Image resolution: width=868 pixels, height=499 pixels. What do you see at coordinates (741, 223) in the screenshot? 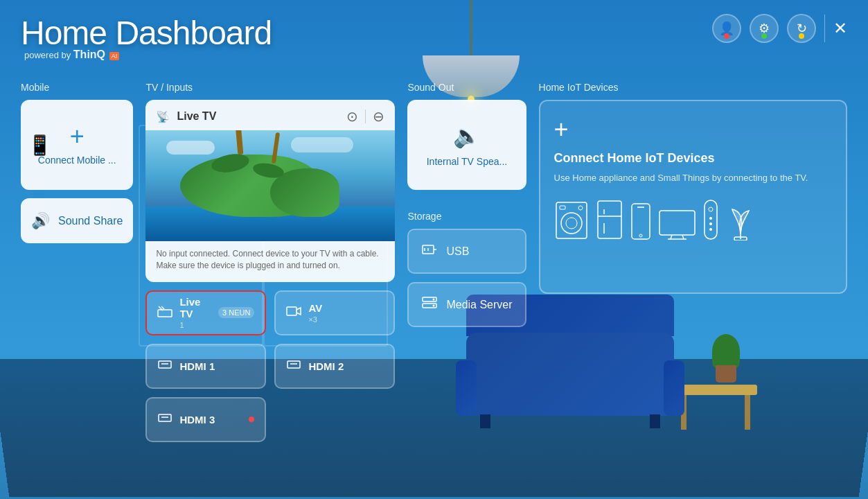
I see `iot-device-plant` at bounding box center [741, 223].